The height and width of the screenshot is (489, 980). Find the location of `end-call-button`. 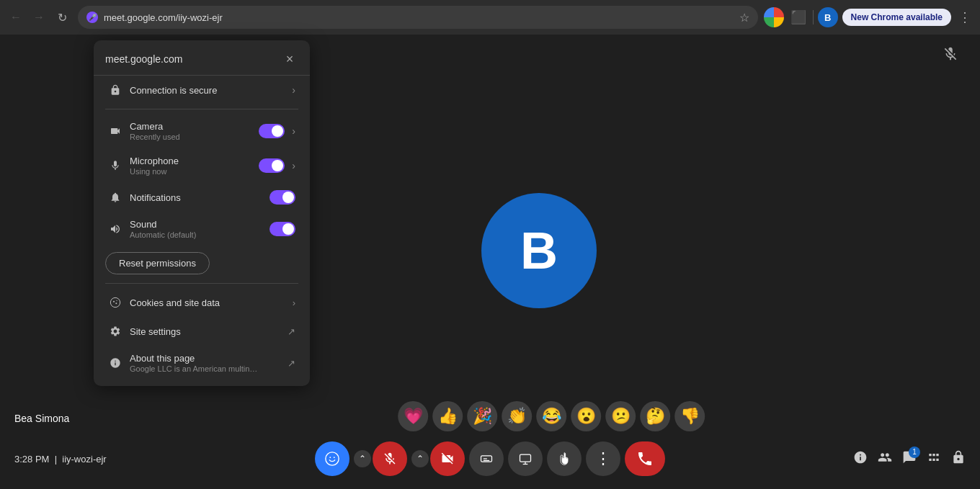

end-call-button is located at coordinates (645, 459).